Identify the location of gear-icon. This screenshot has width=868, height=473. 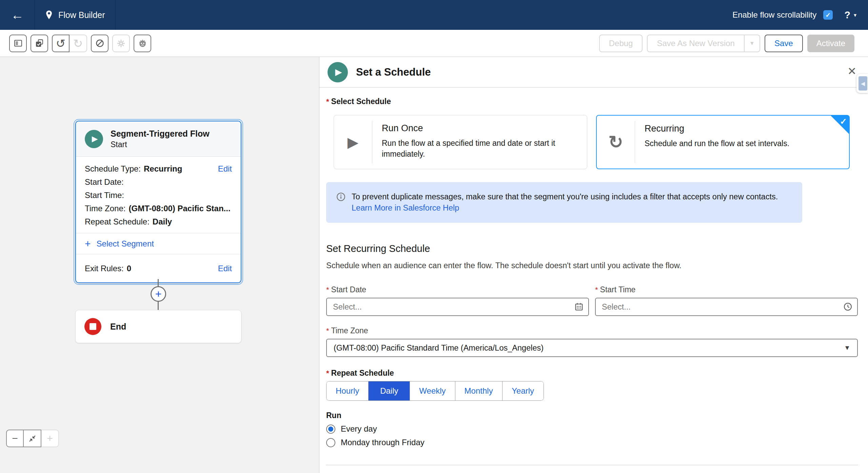
(121, 43).